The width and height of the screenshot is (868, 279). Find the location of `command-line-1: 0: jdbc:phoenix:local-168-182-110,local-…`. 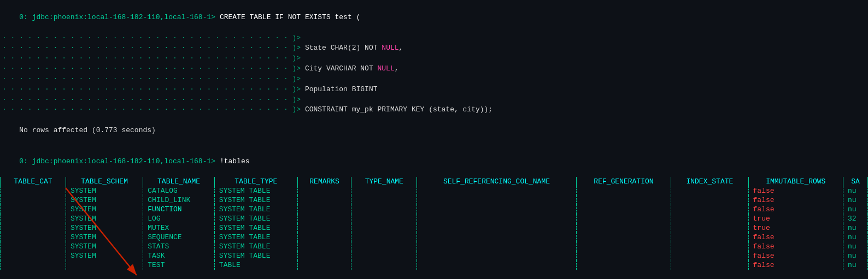

command-line-1: 0: jdbc:phoenix:local-168-182-110,local-… is located at coordinates (434, 17).